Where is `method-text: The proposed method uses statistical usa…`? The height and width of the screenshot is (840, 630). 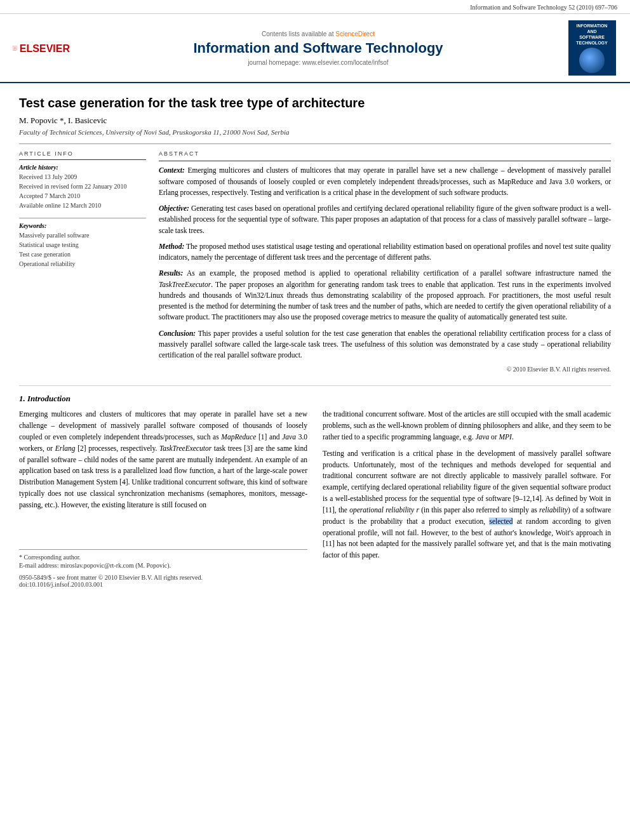 method-text: The proposed method uses statistical usa… is located at coordinates (385, 251).